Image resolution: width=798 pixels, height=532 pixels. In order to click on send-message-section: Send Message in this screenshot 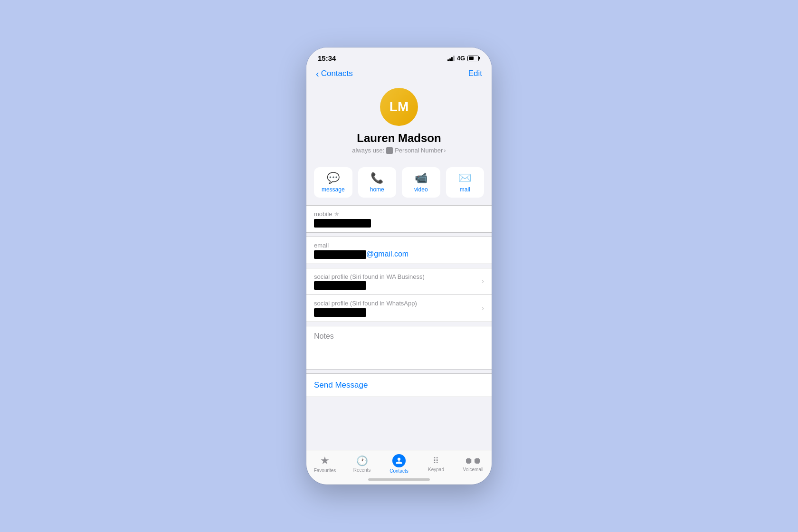, I will do `click(399, 385)`.